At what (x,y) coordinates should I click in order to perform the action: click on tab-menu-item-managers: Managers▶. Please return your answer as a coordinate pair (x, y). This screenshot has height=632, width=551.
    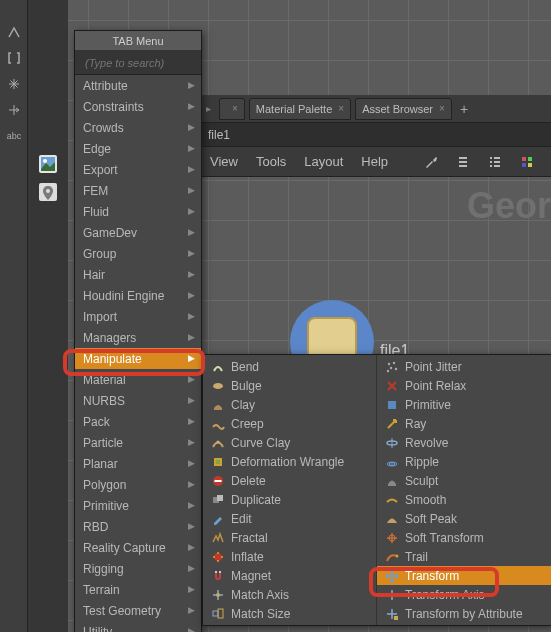
    Looking at the image, I should click on (138, 338).